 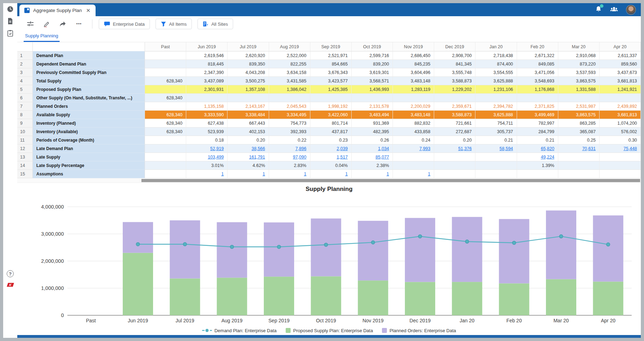 I want to click on horizontal-scrollbar, so click(x=329, y=180).